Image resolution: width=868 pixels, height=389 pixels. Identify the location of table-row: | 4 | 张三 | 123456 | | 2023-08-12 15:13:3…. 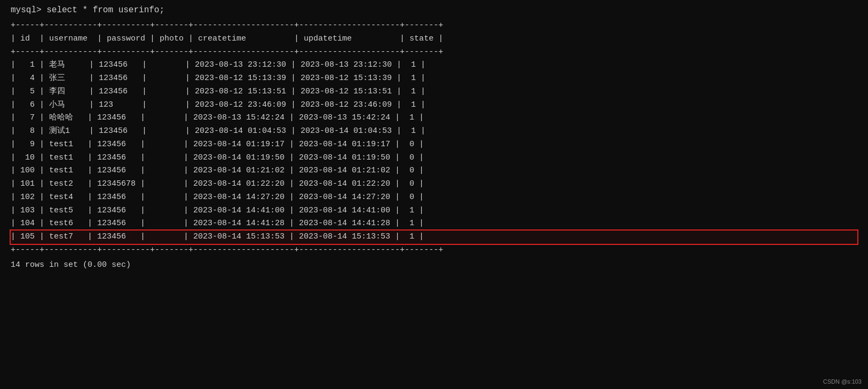
(434, 79).